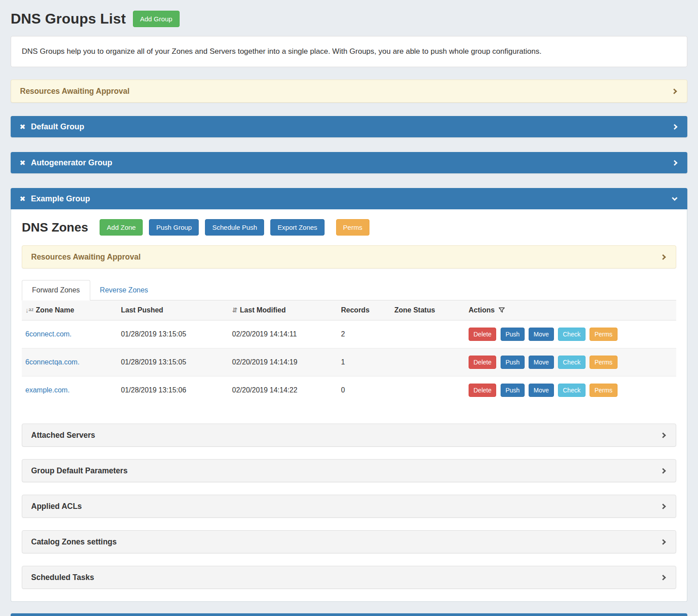 Image resolution: width=698 pixels, height=616 pixels. I want to click on dns-zones-title: DNS Zones, so click(55, 228).